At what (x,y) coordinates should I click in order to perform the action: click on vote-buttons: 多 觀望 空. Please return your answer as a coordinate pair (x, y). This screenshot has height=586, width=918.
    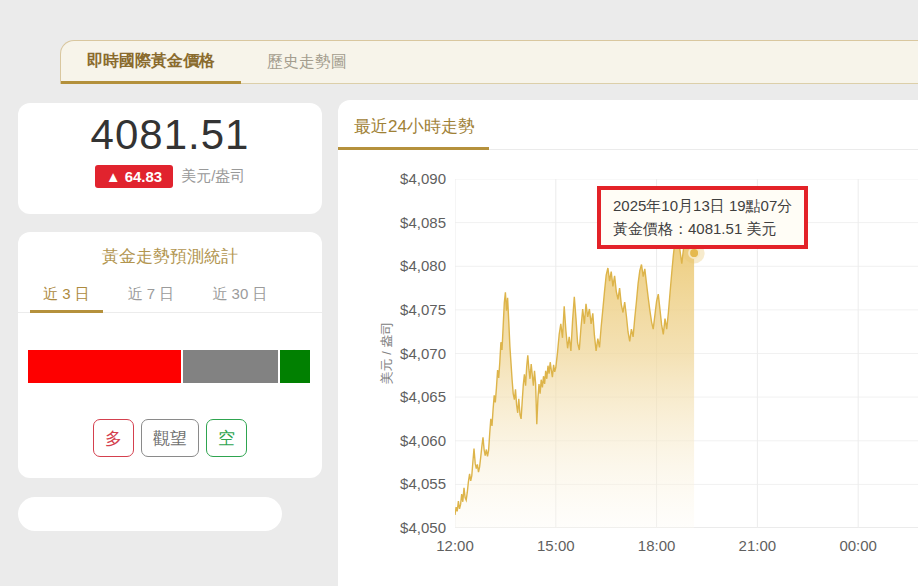
    Looking at the image, I should click on (170, 438).